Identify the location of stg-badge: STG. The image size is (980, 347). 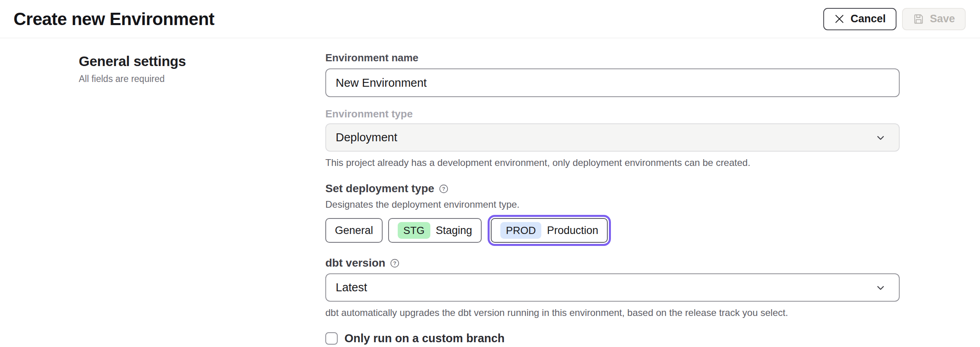
(414, 230).